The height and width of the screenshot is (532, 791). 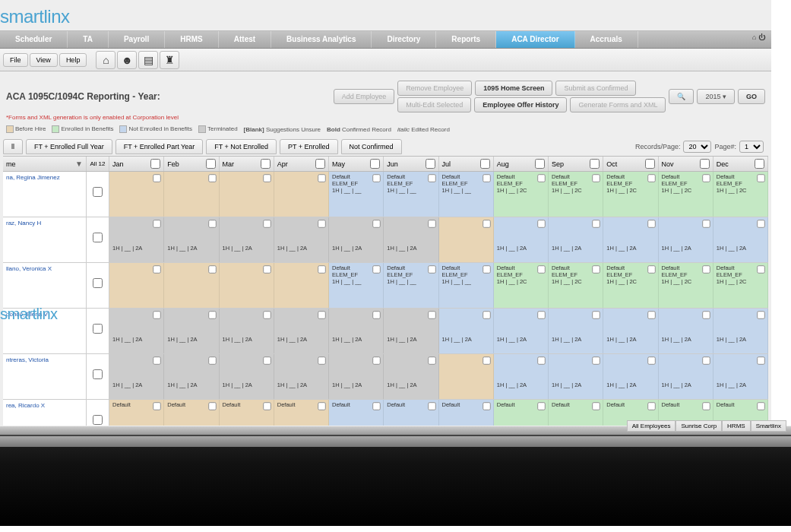 I want to click on col-mar: Mar, so click(x=247, y=164).